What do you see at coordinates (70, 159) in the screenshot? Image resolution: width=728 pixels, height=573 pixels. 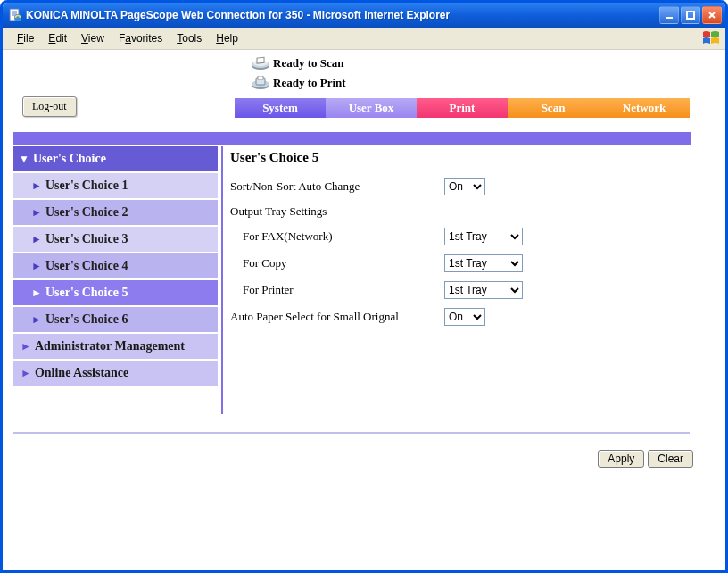 I see `sidebar-header-label: User's Choice` at bounding box center [70, 159].